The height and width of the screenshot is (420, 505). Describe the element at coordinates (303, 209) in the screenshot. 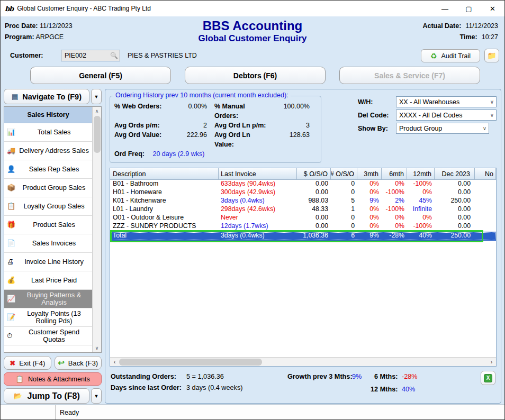

I see `table-row: L01 - Laundry298days (42.6wks)48.3310%-1…` at that location.